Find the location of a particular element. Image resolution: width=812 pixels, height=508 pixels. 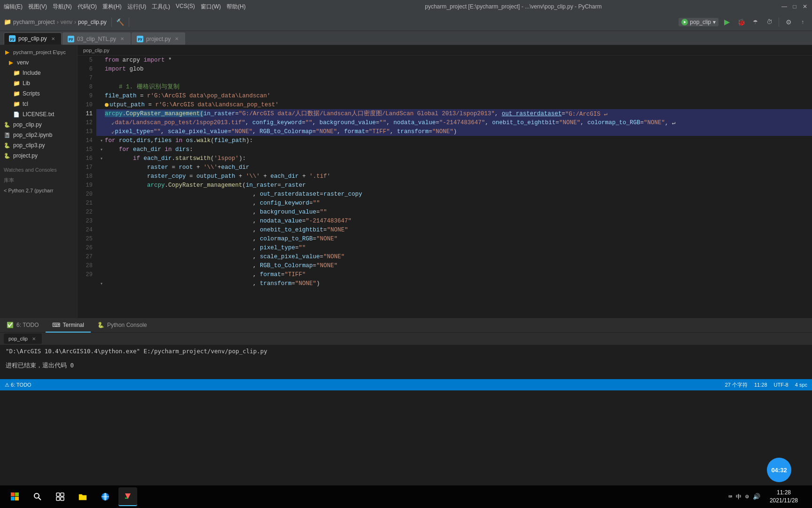

code-line-9: file_path = r'G:\ArcGIS data\pop_data\La… is located at coordinates (454, 96).